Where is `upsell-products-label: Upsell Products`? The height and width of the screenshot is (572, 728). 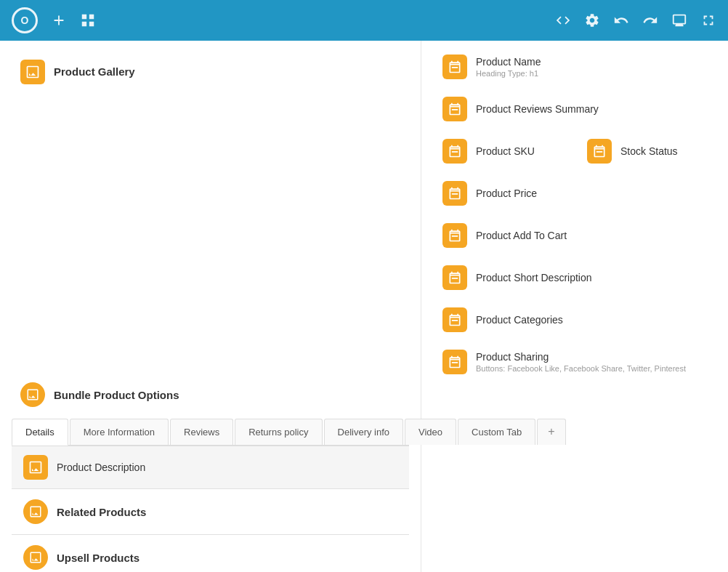
upsell-products-label: Upsell Products is located at coordinates (98, 558).